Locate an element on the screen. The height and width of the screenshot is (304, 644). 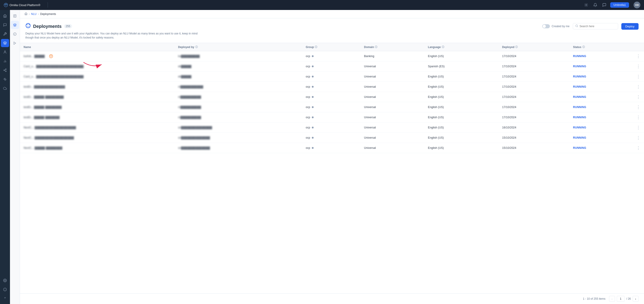
sidebar-item-chat is located at coordinates (5, 25).